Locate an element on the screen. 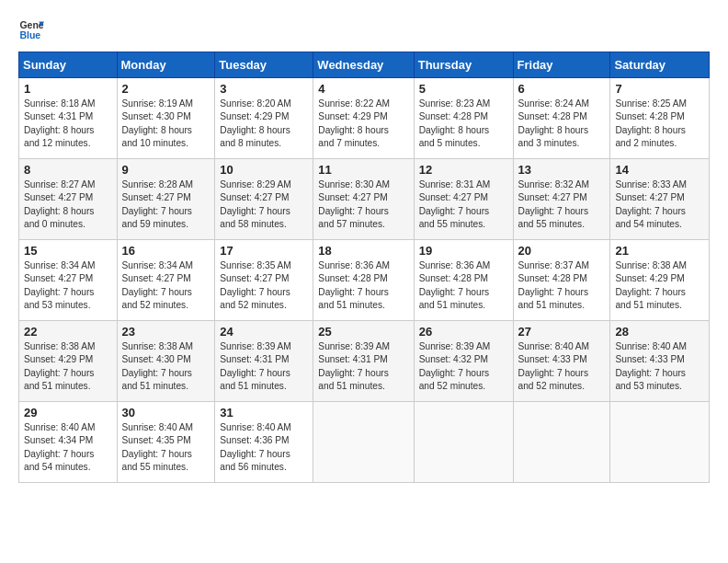  day-info: Sunrise: 8:29 AMSunset: 4:27 PMDaylight:… is located at coordinates (264, 204).